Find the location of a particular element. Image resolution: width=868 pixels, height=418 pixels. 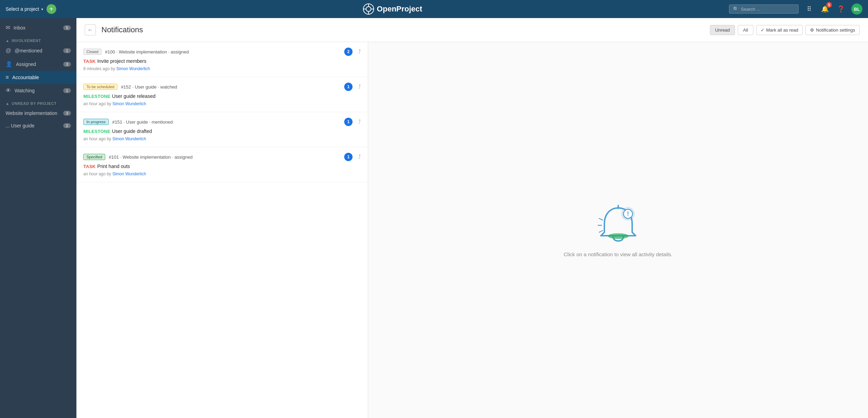

notif-item-header-4: Specified #101 · Website implementation … is located at coordinates (222, 157).